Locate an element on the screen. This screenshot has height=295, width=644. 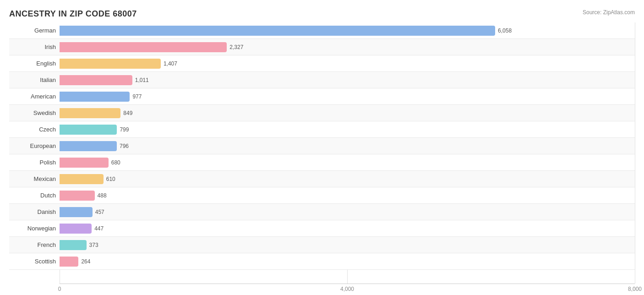
bar-value: 1,011 is located at coordinates (142, 80).